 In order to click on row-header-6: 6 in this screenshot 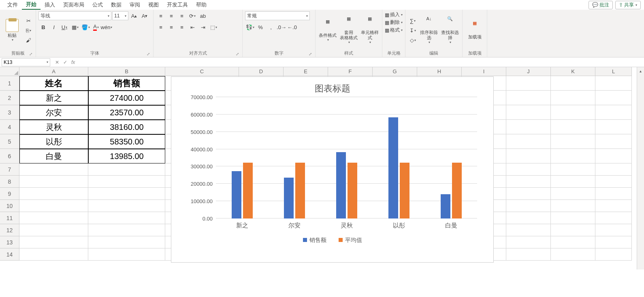, I will do `click(10, 156)`.